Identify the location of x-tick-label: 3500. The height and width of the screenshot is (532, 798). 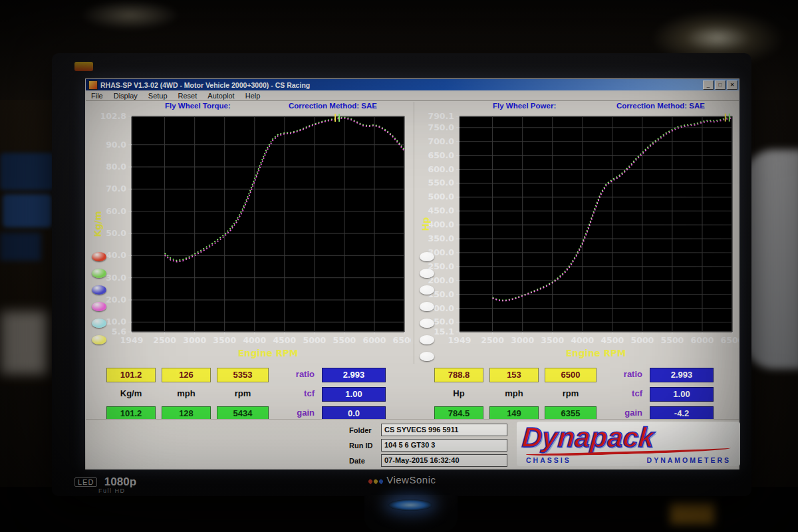
(225, 340).